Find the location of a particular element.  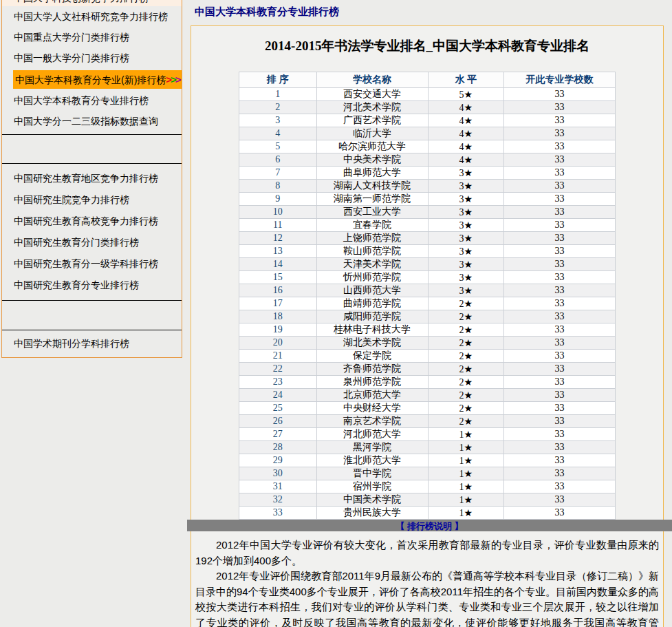

cell-level: 5★ is located at coordinates (466, 95).